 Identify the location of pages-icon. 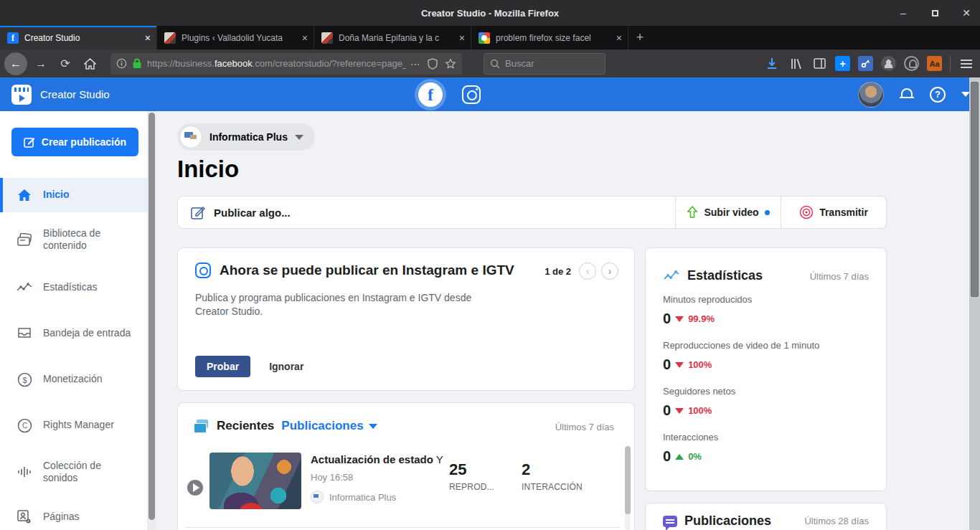
(24, 517).